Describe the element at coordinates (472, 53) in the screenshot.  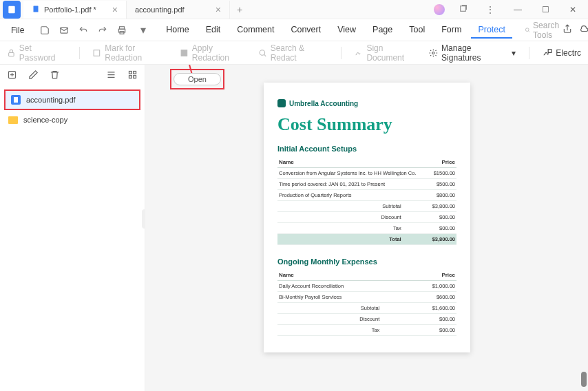
I see `manage-signatures-button: Manage Signatures▾` at that location.